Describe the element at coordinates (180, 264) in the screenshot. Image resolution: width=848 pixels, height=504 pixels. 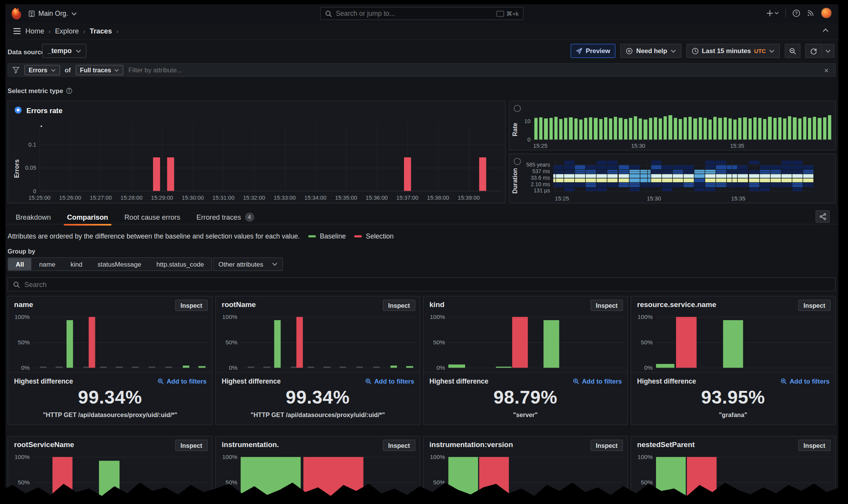
I see `group-by-http.status_code: http.status_code` at that location.